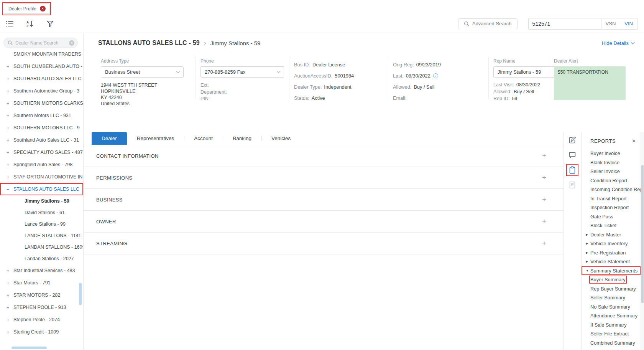 This screenshot has height=350, width=644. What do you see at coordinates (10, 24) in the screenshot?
I see `list-view-icon` at bounding box center [10, 24].